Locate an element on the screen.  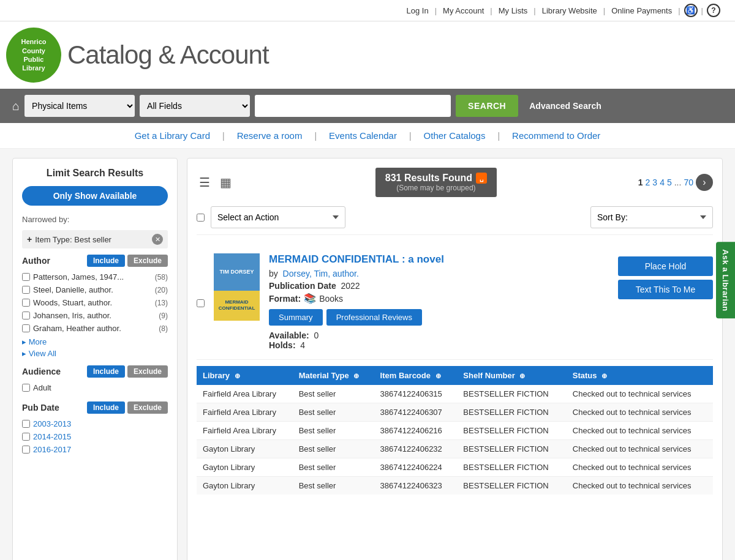
nav-sep-1: | is located at coordinates (436, 11).